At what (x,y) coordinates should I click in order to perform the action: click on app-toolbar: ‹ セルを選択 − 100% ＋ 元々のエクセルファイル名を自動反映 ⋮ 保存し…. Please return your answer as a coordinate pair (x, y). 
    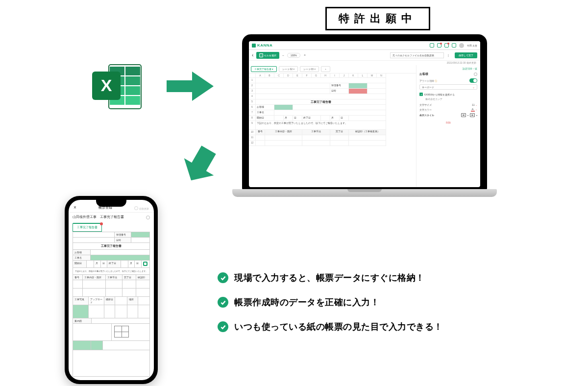
    Looking at the image, I should click on (365, 55).